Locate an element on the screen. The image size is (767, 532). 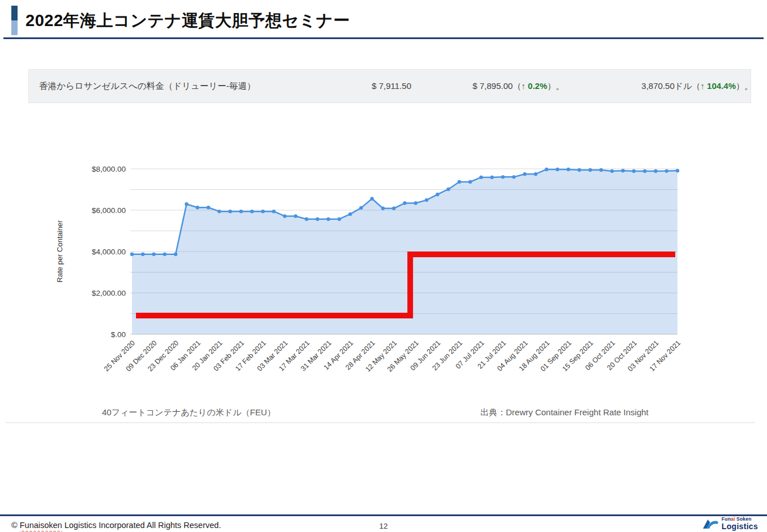
current-rate-value: $ 7,911.50 is located at coordinates (356, 86).